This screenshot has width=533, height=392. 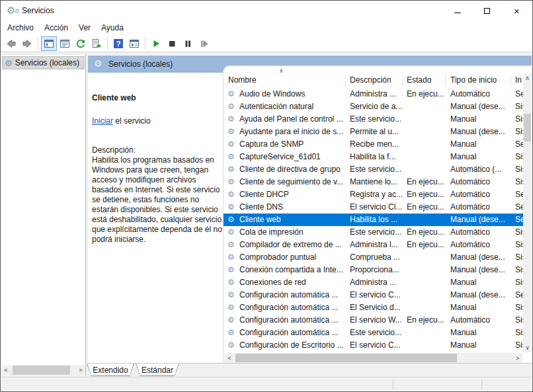 What do you see at coordinates (188, 44) in the screenshot?
I see `pause-service-button` at bounding box center [188, 44].